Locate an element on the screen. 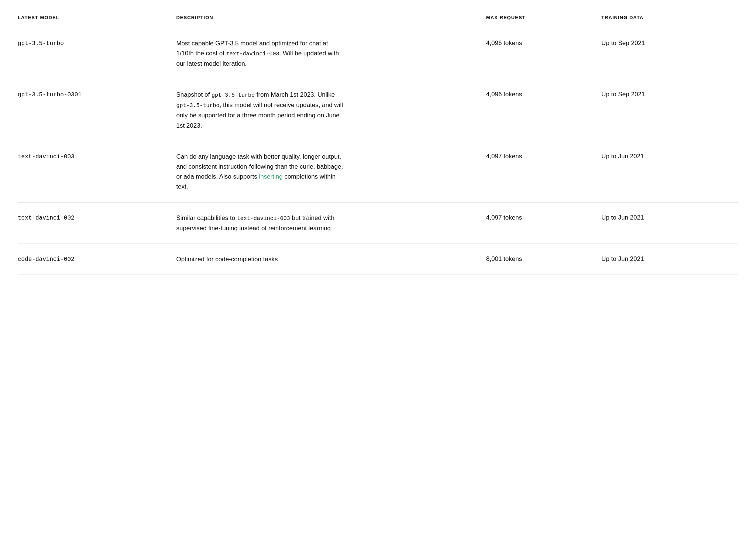 The width and height of the screenshot is (756, 538). description-text: Can do any language task with better qua… is located at coordinates (261, 172).